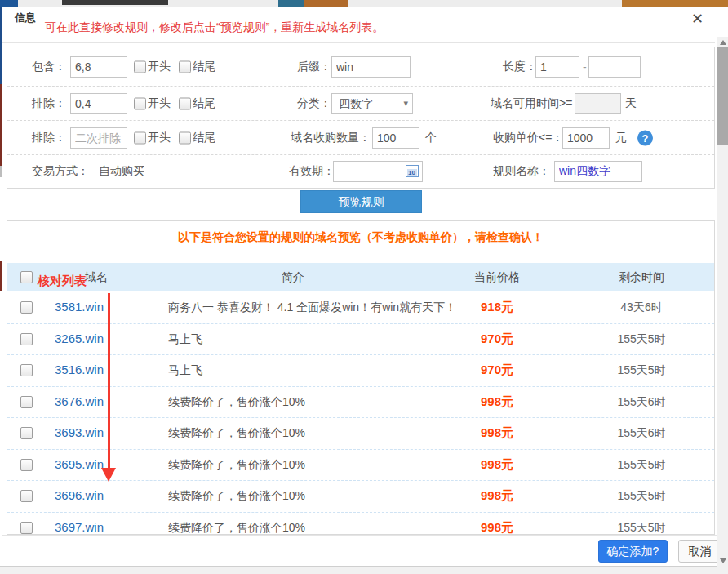 This screenshot has width=728, height=574. I want to click on unit-price-input, so click(586, 138).